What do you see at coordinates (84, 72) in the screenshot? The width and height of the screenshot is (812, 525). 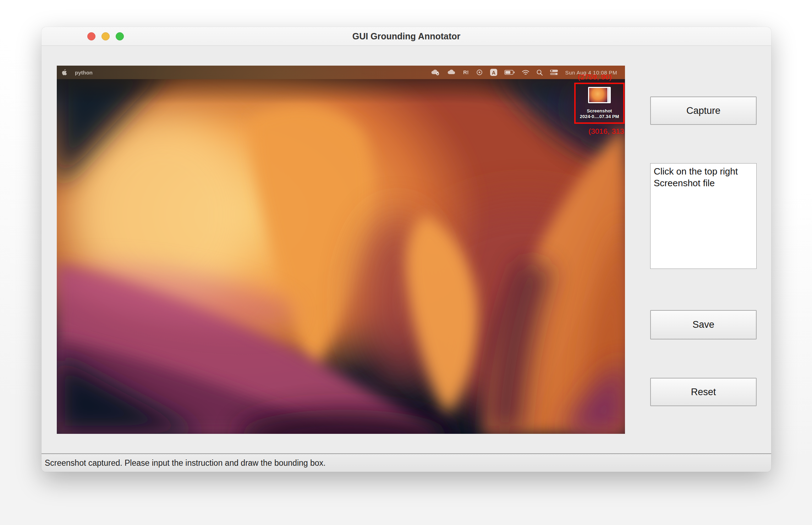 I see `menubar-app-name: python` at bounding box center [84, 72].